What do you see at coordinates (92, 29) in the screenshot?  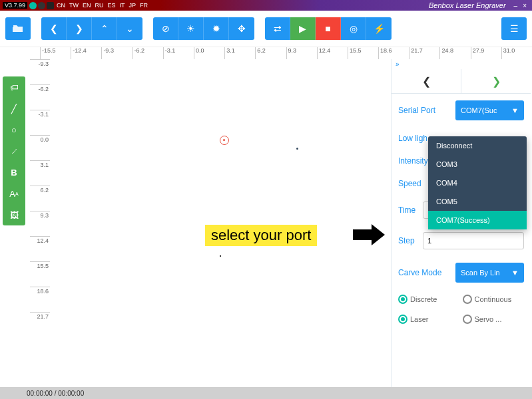 I see `nav-group: ❮ ❯ ⌃ ⌄` at bounding box center [92, 29].